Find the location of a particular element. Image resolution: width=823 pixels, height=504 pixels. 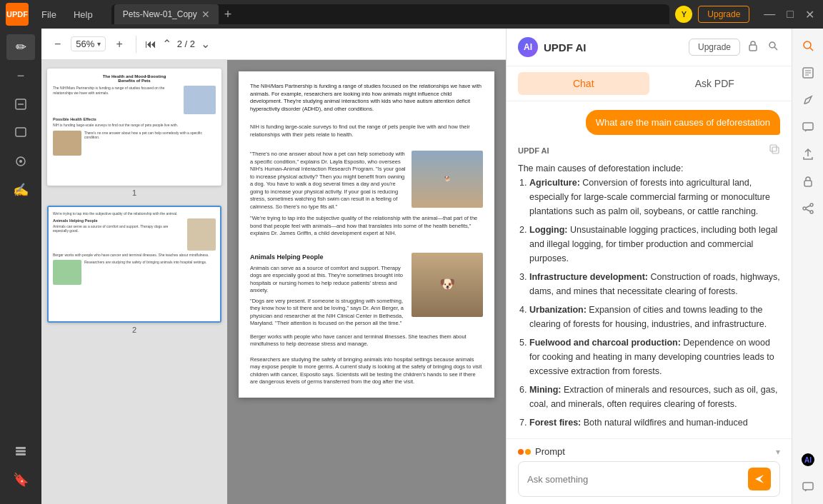

maximize-button: □ is located at coordinates (790, 14).